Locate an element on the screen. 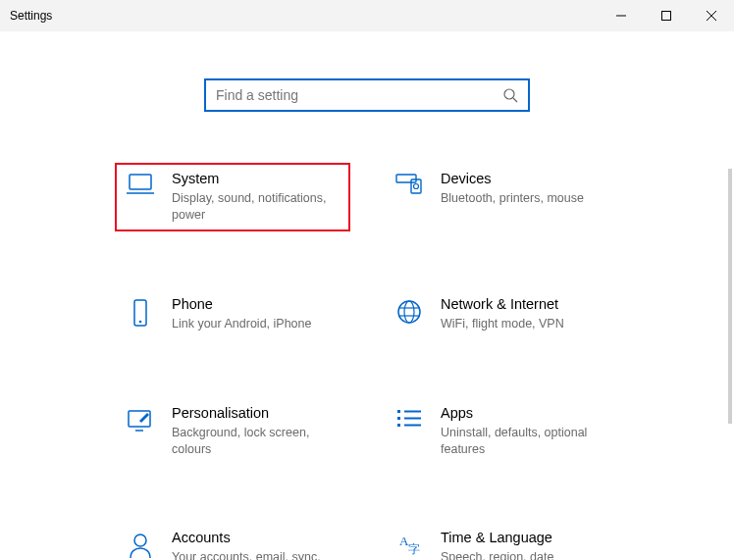 This screenshot has height=560, width=734. tile-time-language: A字 Time & Language Speech, region, date is located at coordinates (501, 541).